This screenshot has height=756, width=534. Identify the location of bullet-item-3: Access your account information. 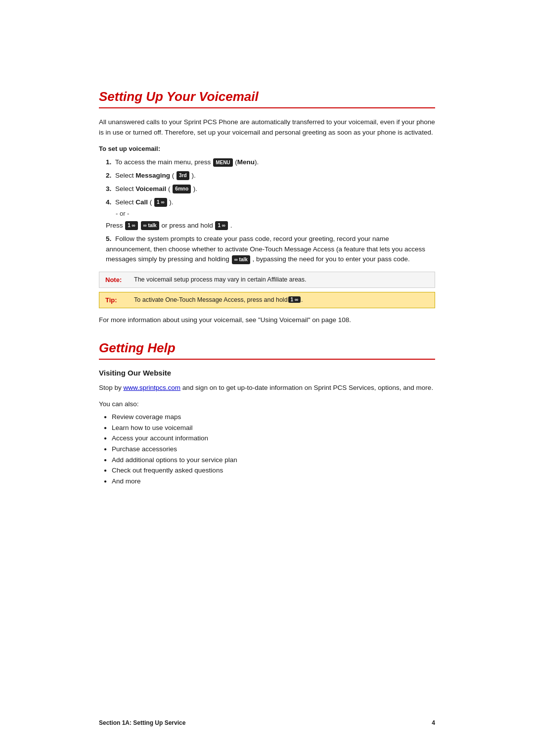
(269, 438).